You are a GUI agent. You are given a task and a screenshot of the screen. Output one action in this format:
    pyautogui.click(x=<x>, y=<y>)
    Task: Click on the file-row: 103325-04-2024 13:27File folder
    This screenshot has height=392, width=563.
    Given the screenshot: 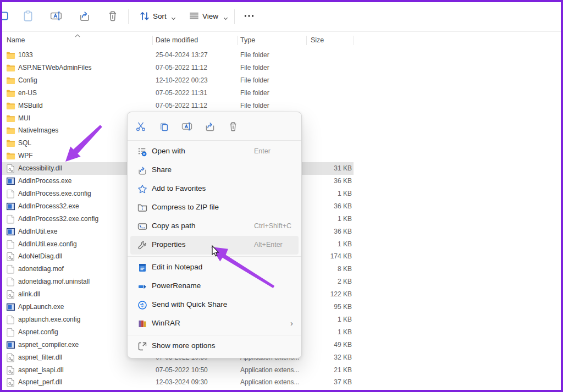 What is the action you would take?
    pyautogui.click(x=178, y=55)
    